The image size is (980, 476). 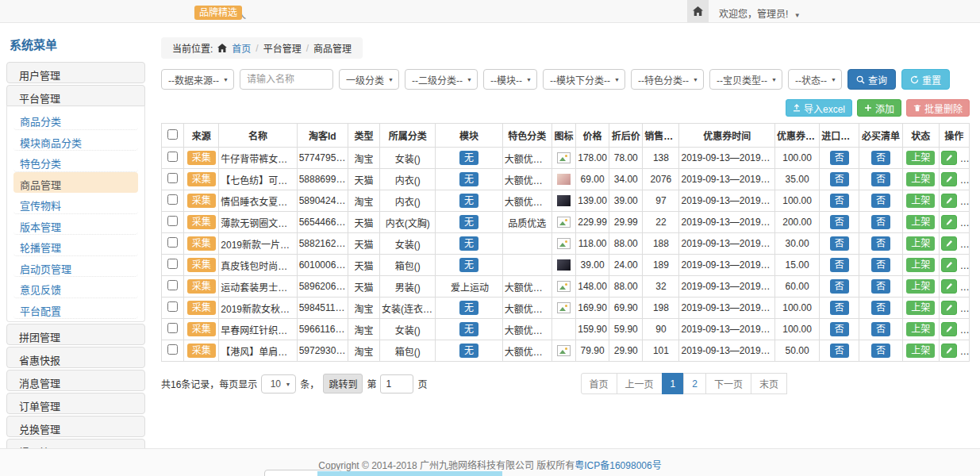 What do you see at coordinates (819, 108) in the screenshot?
I see `import-excel-button: 导入excel` at bounding box center [819, 108].